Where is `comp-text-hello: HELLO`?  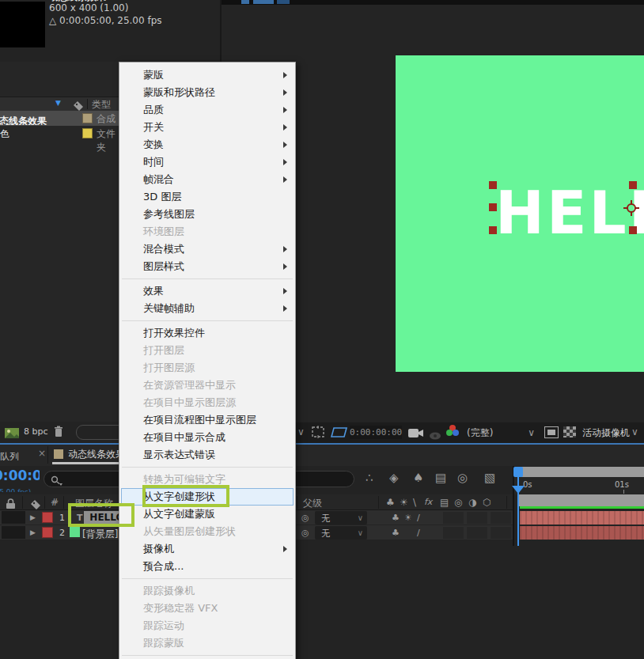 comp-text-hello: HELLO is located at coordinates (570, 213).